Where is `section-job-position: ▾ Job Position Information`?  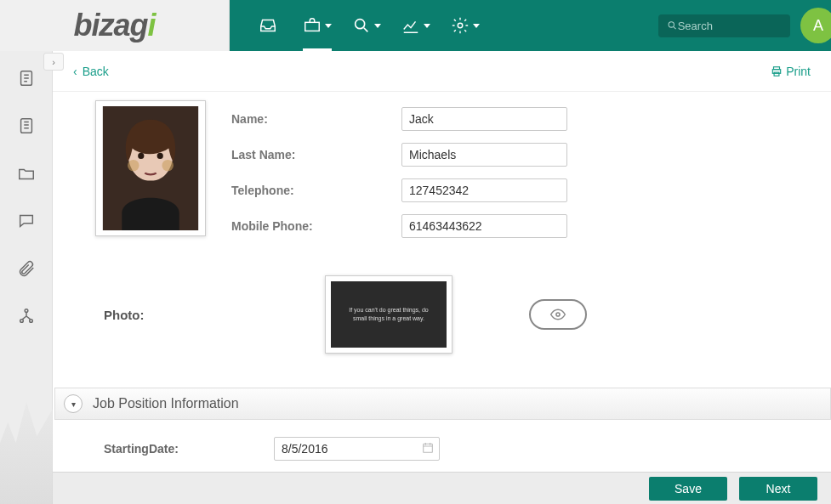 section-job-position: ▾ Job Position Information is located at coordinates (442, 404).